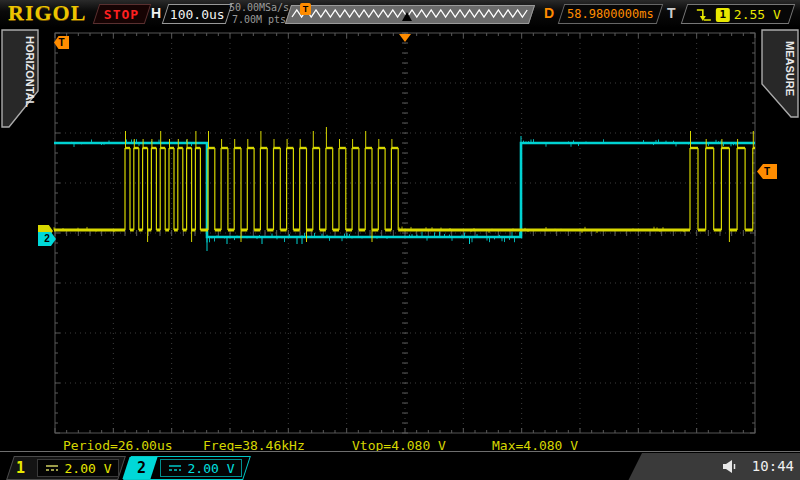  Describe the element at coordinates (400, 466) in the screenshot. I see `channel-bar: 1 2.00 V 2` at that location.